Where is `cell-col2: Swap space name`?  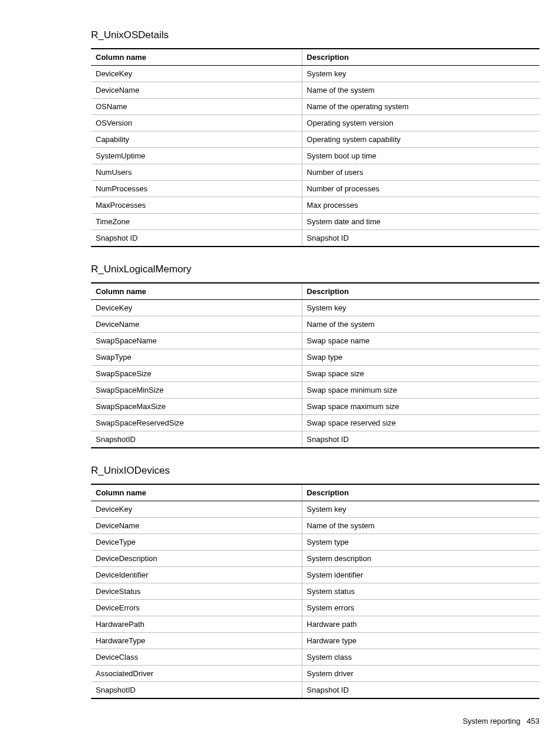 cell-col2: Swap space name is located at coordinates (420, 341).